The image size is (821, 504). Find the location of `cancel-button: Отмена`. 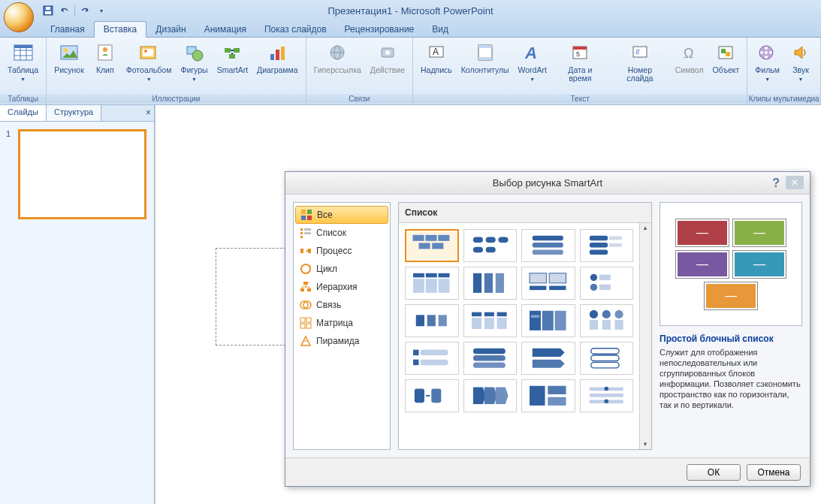

cancel-button: Отмена is located at coordinates (774, 472).